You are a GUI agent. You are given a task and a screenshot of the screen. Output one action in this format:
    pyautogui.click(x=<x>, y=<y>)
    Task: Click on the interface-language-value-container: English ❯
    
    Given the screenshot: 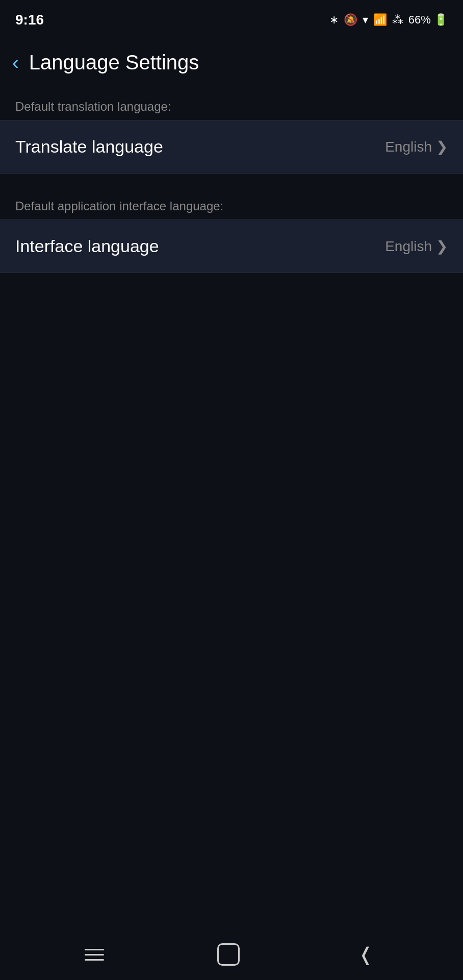 What is the action you would take?
    pyautogui.click(x=416, y=246)
    